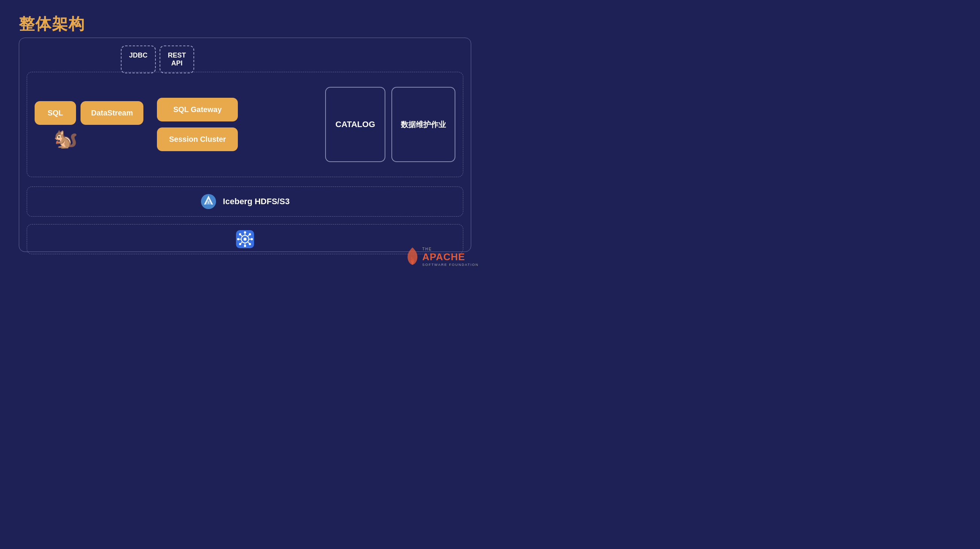  I want to click on iceberg-icon: T, so click(208, 202).